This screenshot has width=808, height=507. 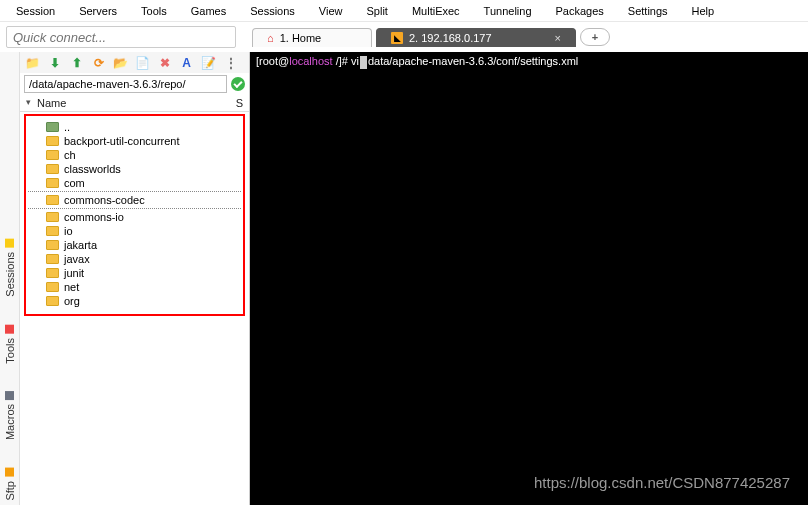 I want to click on folder-label: jakarta, so click(x=80, y=245).